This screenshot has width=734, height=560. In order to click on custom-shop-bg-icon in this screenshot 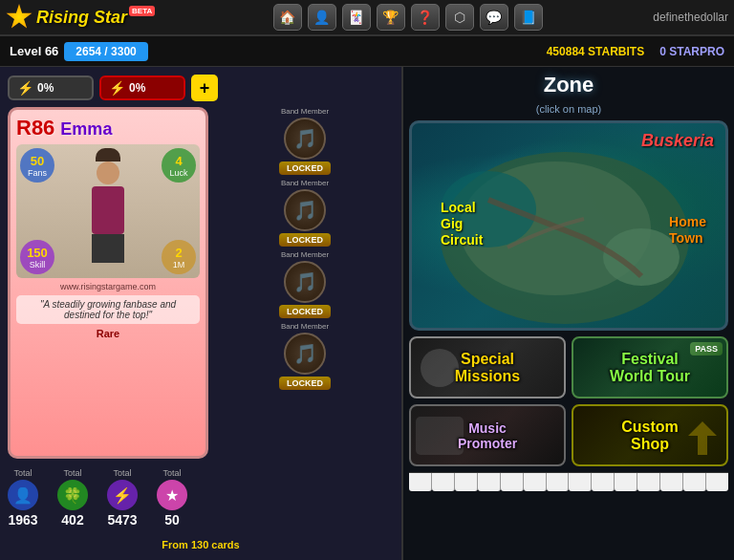, I will do `click(702, 436)`.